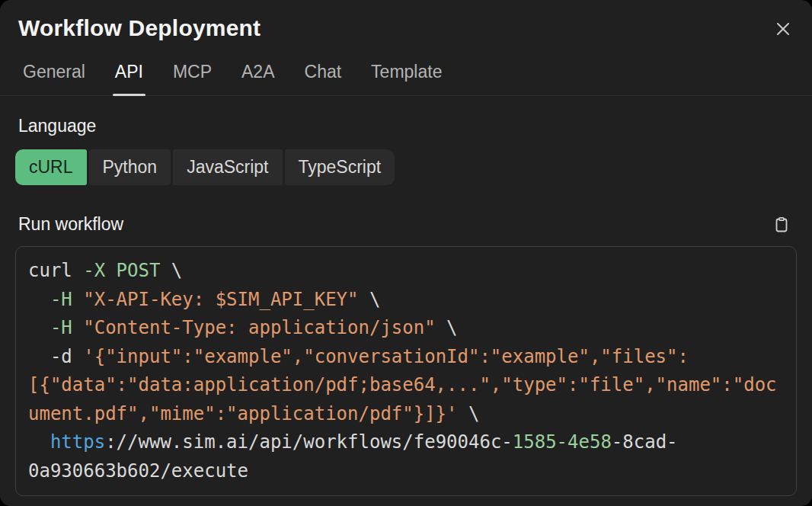 The image size is (812, 506). I want to click on run-workflow-label: Run workflow, so click(71, 224).